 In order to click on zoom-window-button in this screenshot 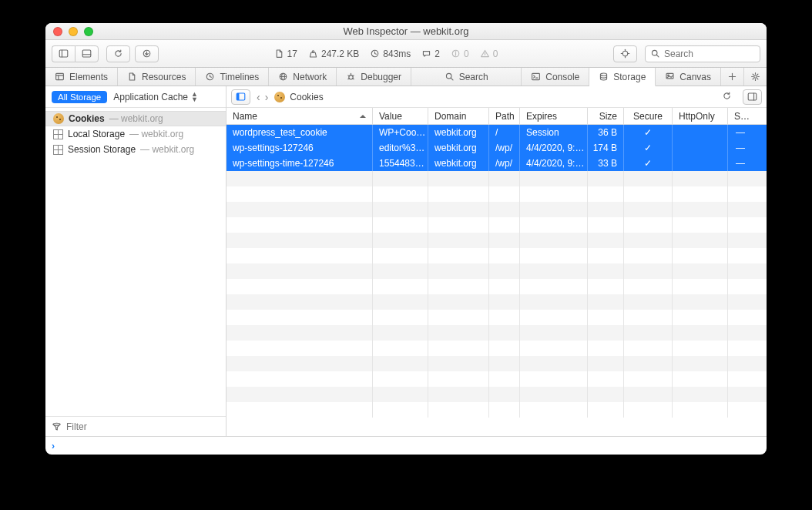, I will do `click(89, 32)`.